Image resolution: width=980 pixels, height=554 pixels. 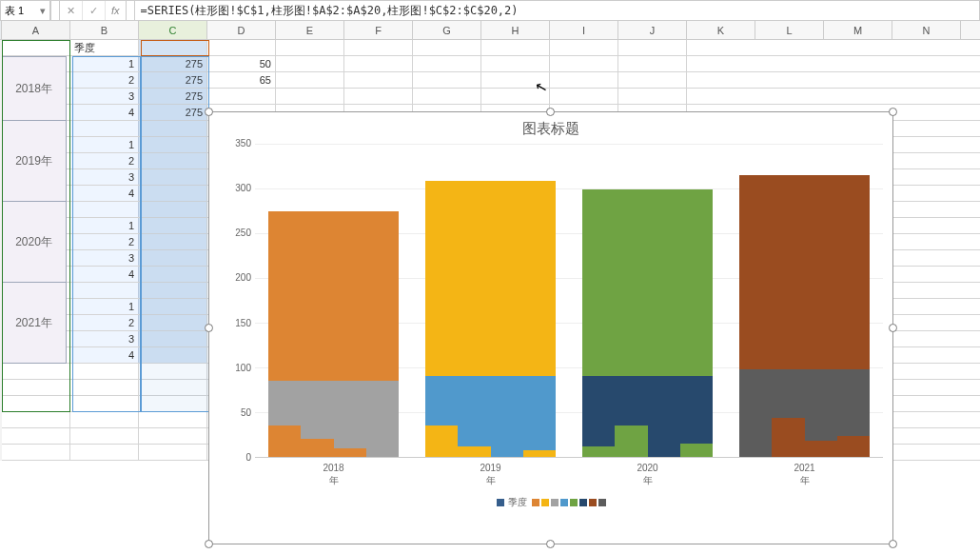 What do you see at coordinates (550, 544) in the screenshot?
I see `resize-handle-s` at bounding box center [550, 544].